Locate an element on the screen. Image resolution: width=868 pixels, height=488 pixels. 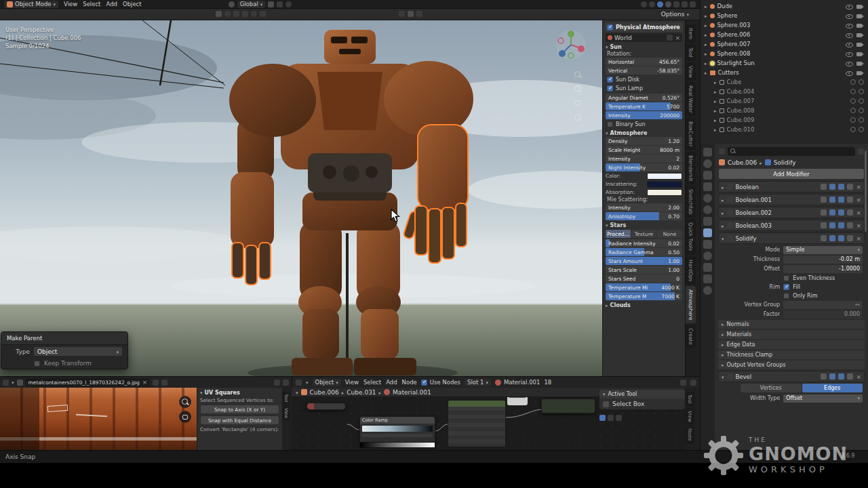
snap-icon is located at coordinates (693, 382).